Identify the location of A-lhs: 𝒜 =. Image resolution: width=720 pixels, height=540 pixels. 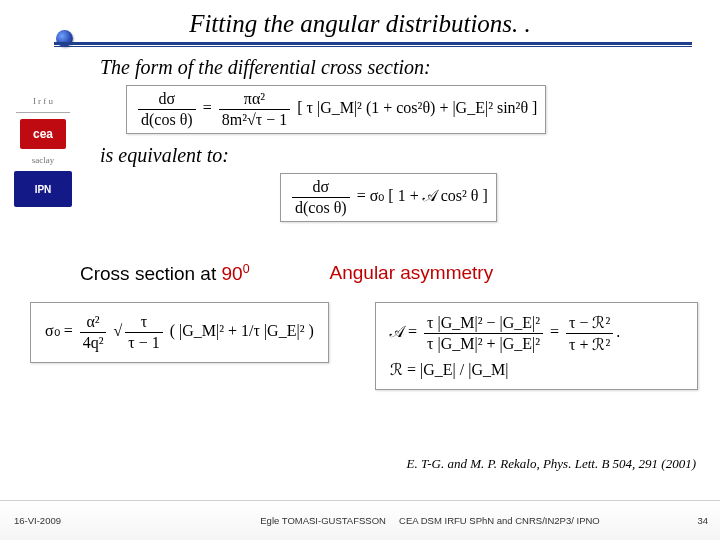
(404, 332).